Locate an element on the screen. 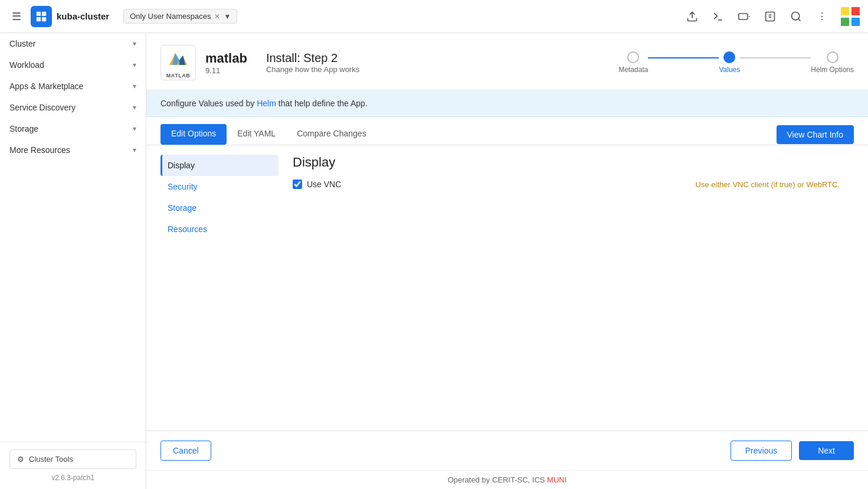 This screenshot has height=489, width=868. info-text-before: Configure Values used by is located at coordinates (209, 103).